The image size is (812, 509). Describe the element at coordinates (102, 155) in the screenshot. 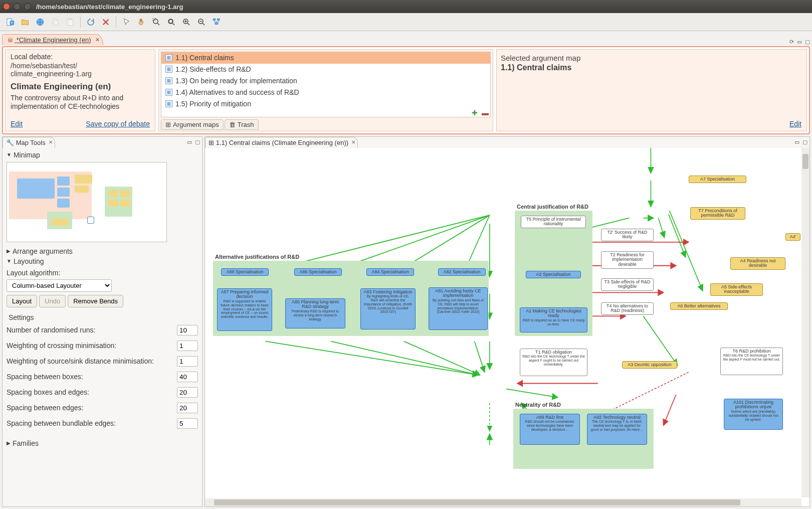

I see `minimap-section-header: ▼Minimap` at that location.